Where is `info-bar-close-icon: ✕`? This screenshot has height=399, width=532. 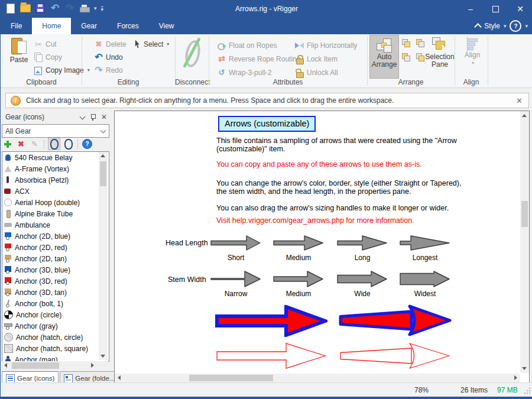 info-bar-close-icon: ✕ is located at coordinates (519, 100).